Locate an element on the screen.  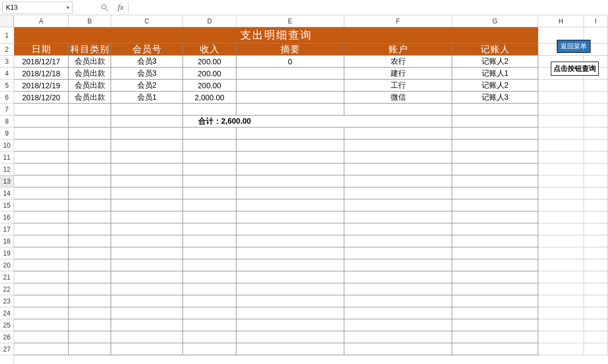
cell-H12 is located at coordinates (561, 169).